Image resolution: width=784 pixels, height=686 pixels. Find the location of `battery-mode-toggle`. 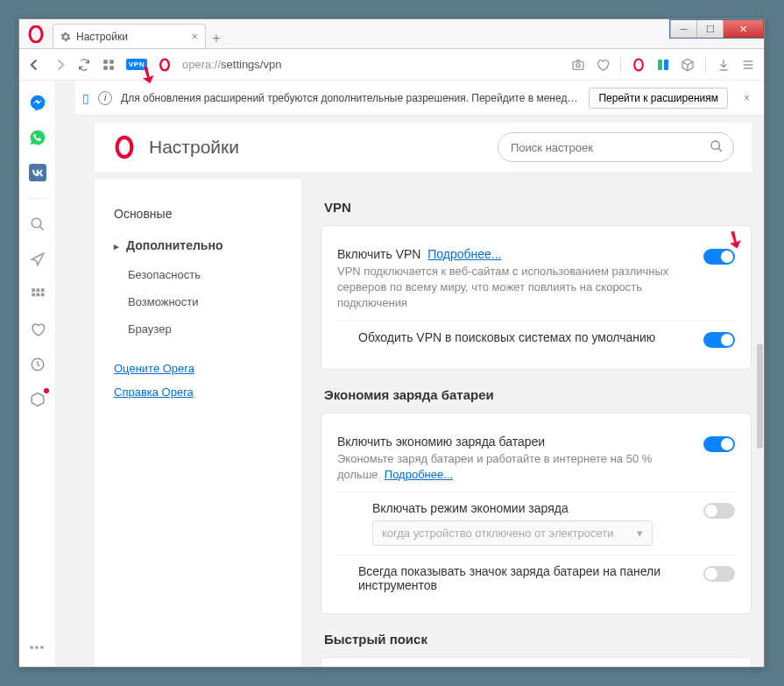

battery-mode-toggle is located at coordinates (719, 511).